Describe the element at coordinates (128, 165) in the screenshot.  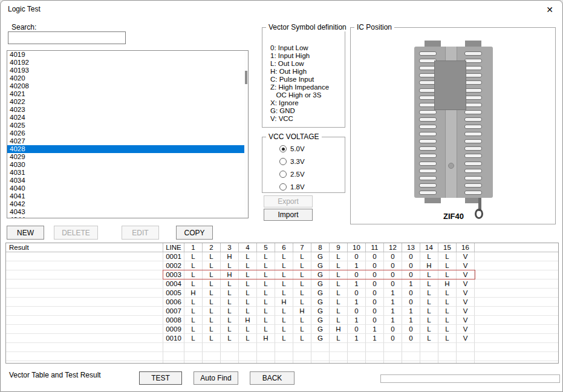
I see `list-item: 4030` at that location.